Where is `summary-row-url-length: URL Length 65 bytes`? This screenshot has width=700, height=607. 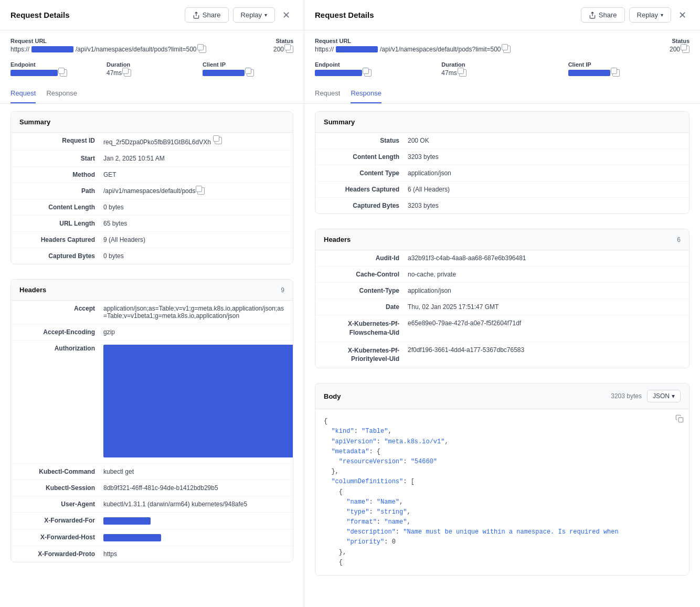
summary-row-url-length: URL Length 65 bytes is located at coordinates (152, 223).